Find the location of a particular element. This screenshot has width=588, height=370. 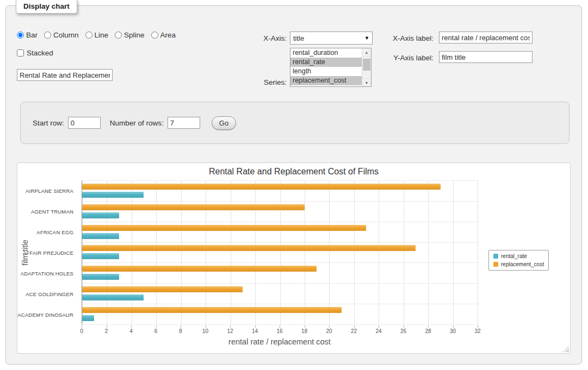

legend-label: rental_rate is located at coordinates (514, 256).